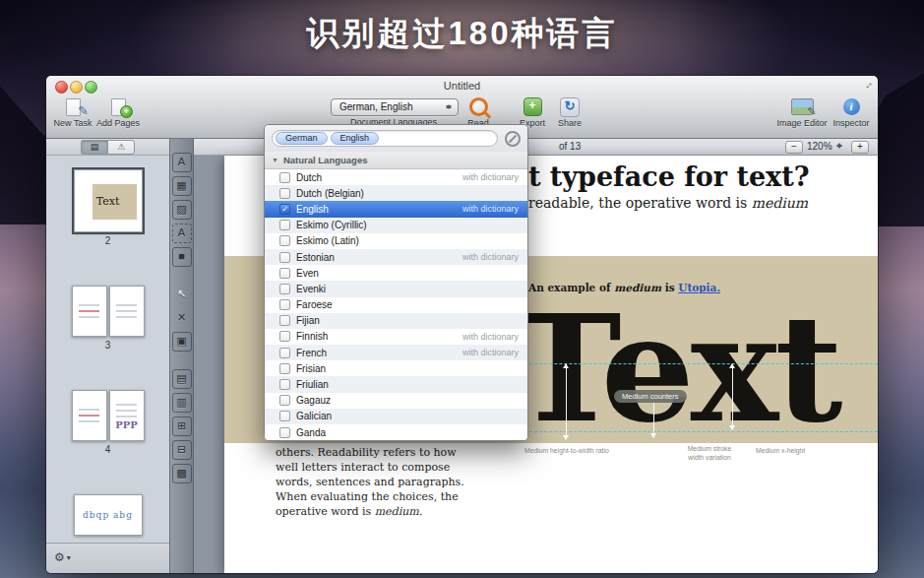 The width and height of the screenshot is (924, 578). What do you see at coordinates (94, 147) in the screenshot?
I see `pages-tab-icon: ▤` at bounding box center [94, 147].